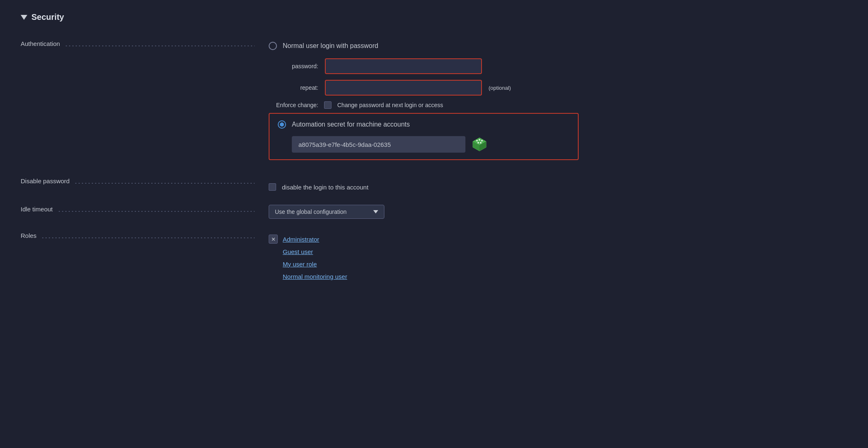  What do you see at coordinates (273, 276) in the screenshot?
I see `role-empty-monitoring` at bounding box center [273, 276].